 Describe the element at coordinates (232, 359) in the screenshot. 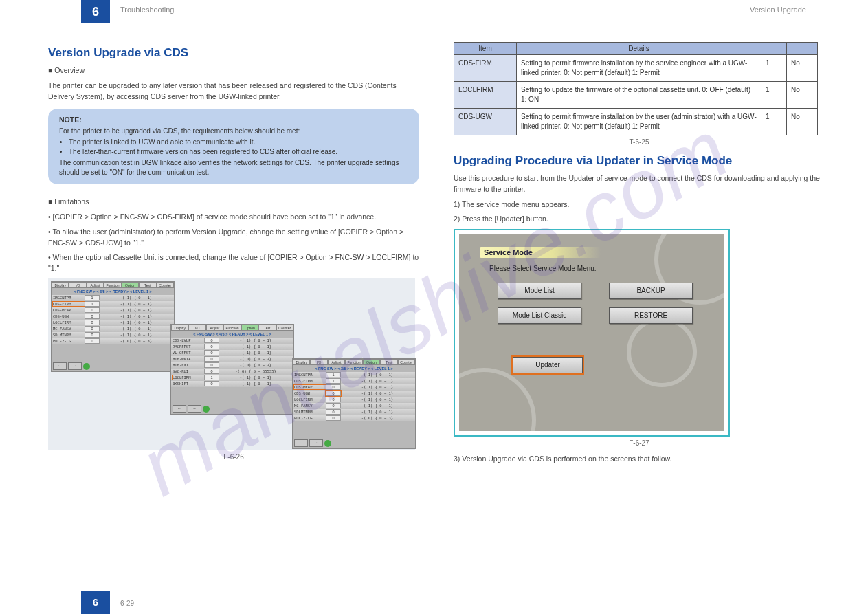

I see `sm-row: MIB-WVTA0-( 0) { 0 ~ 2}` at that location.